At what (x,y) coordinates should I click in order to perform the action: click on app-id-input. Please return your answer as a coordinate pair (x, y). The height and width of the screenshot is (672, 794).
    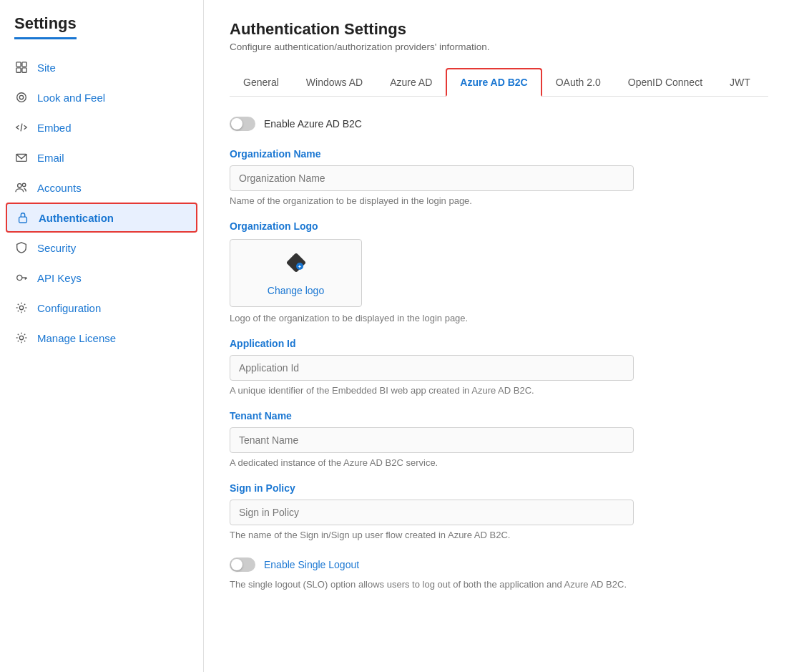
    Looking at the image, I should click on (432, 368).